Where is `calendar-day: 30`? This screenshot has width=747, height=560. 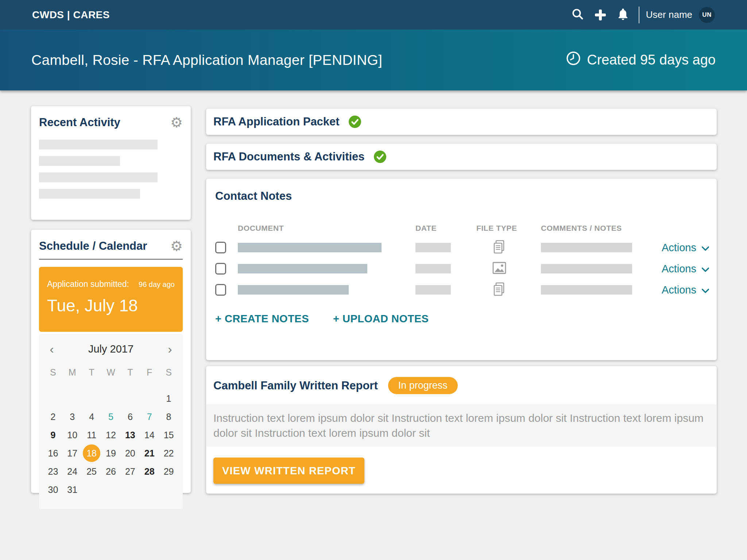 calendar-day: 30 is located at coordinates (53, 490).